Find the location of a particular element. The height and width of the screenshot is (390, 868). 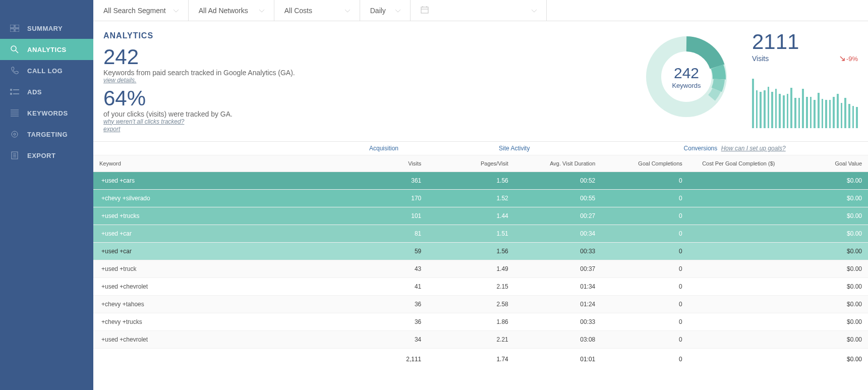

search-icon is located at coordinates (15, 49).